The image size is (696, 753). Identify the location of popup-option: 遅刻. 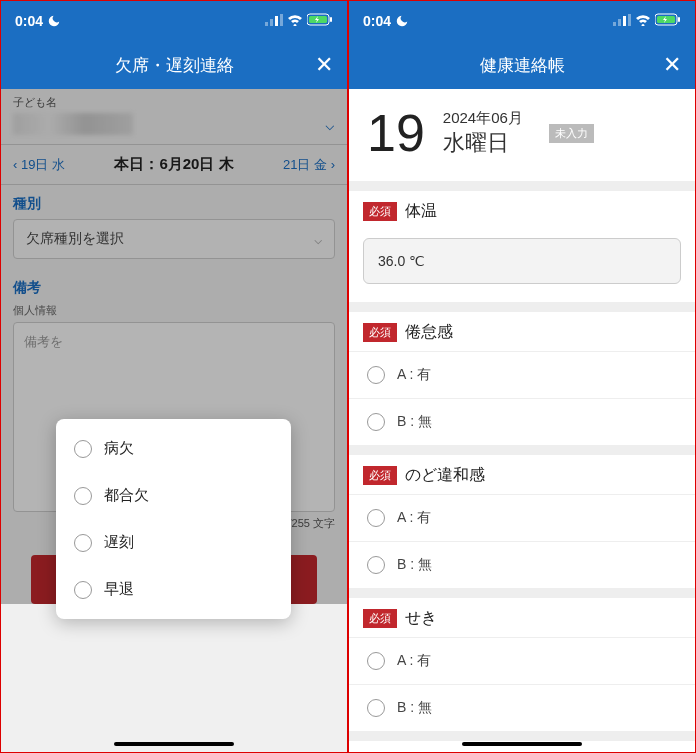
(174, 542).